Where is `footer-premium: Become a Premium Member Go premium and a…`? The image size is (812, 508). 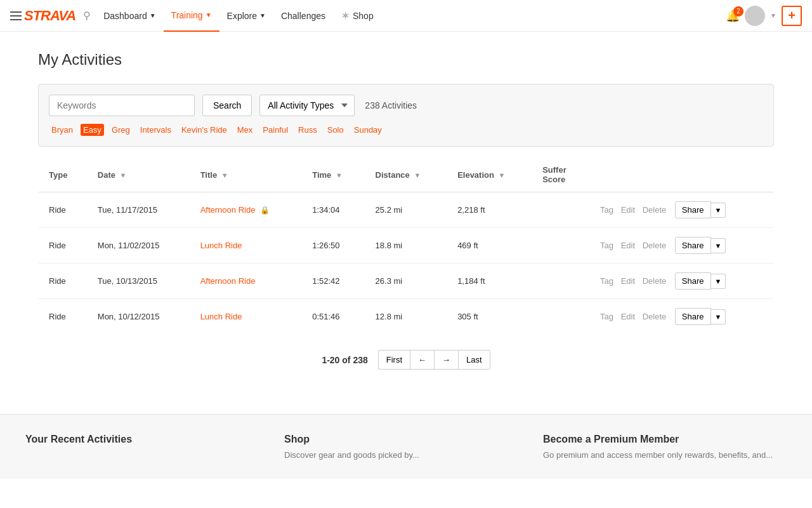
footer-premium: Become a Premium Member Go premium and a… is located at coordinates (665, 447).